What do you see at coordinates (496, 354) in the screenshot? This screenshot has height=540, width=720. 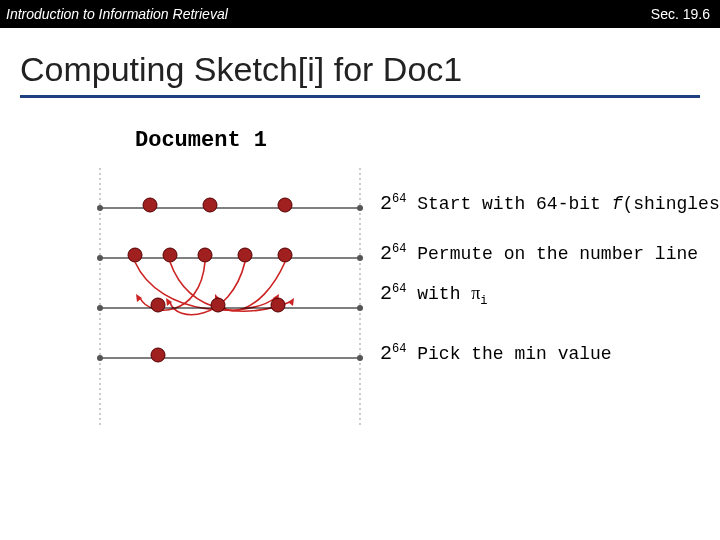 I see `row4-label: 264 Pick the min value` at bounding box center [496, 354].